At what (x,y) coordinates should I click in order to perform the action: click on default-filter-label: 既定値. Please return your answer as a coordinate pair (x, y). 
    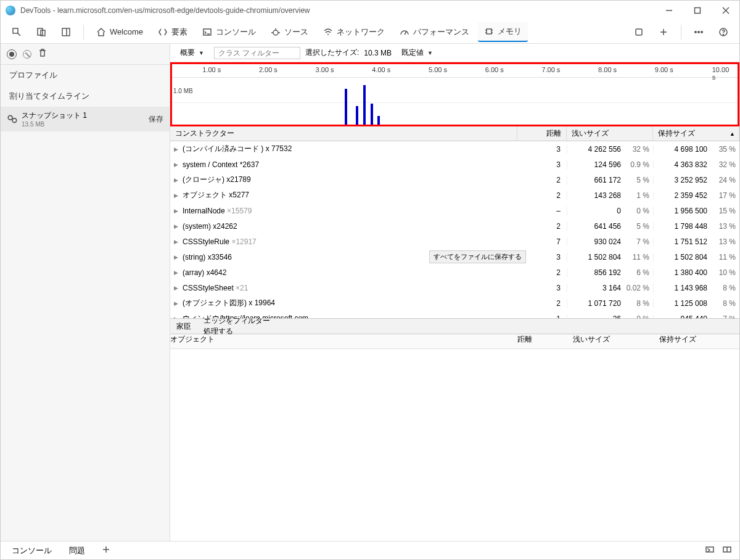
    Looking at the image, I should click on (413, 53).